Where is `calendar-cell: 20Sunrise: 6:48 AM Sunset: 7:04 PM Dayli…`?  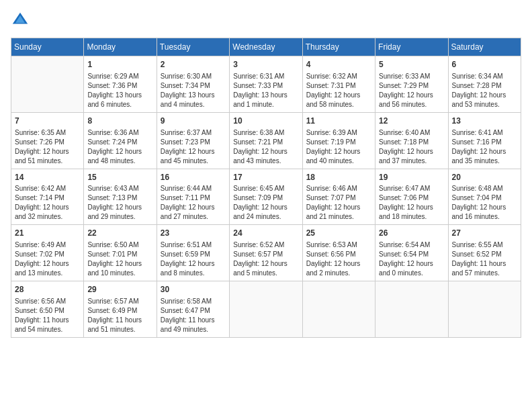
calendar-cell: 20Sunrise: 6:48 AM Sunset: 7:04 PM Dayli… is located at coordinates (484, 197).